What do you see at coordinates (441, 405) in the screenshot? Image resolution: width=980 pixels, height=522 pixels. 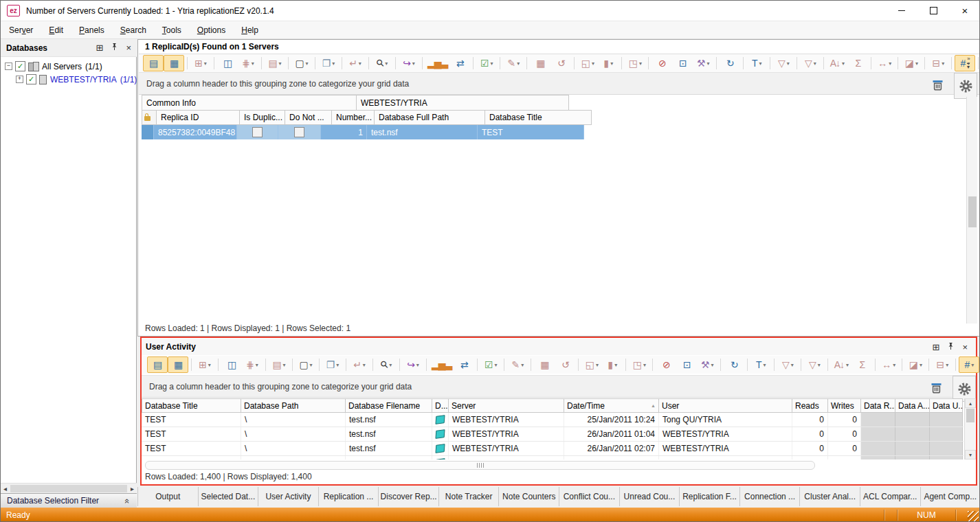 I see `ua-column-header-db-icon: D...` at bounding box center [441, 405].